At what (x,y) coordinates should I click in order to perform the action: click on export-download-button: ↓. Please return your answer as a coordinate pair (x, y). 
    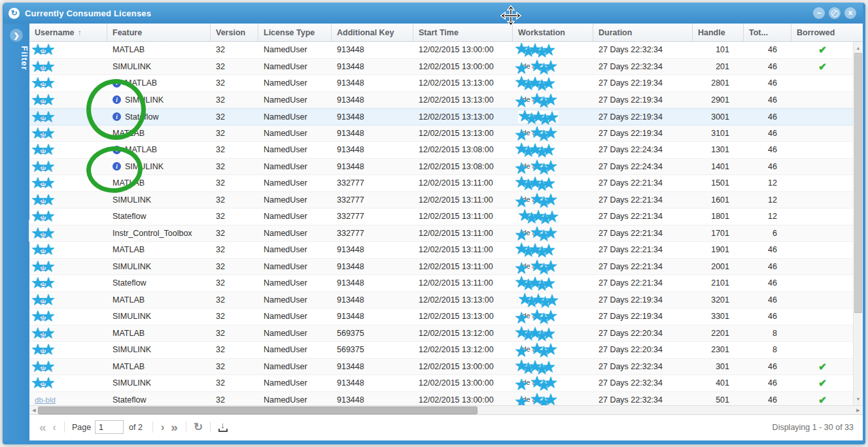
    Looking at the image, I should click on (223, 427).